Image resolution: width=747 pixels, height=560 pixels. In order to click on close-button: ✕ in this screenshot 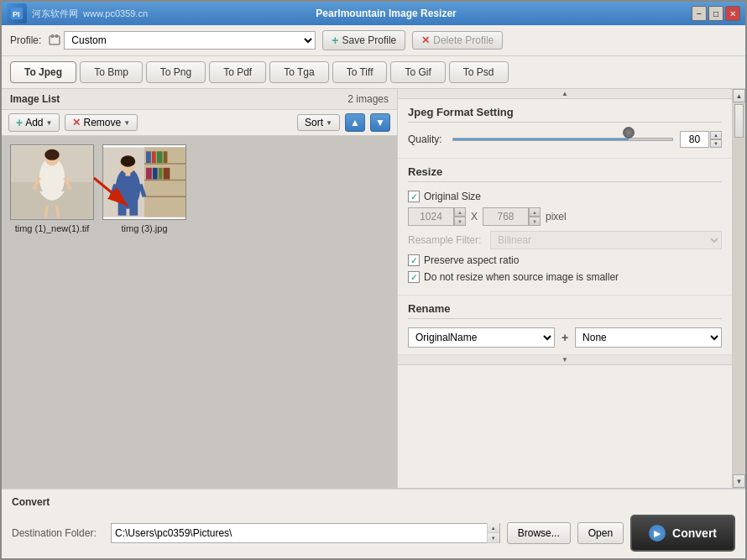, I will do `click(733, 13)`.